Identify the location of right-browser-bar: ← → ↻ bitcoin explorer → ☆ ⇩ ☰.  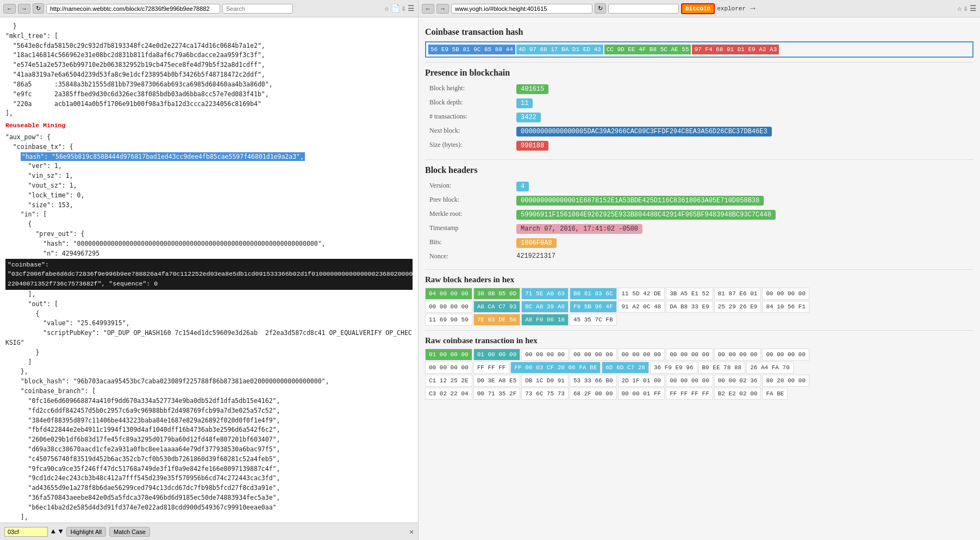
(699, 9).